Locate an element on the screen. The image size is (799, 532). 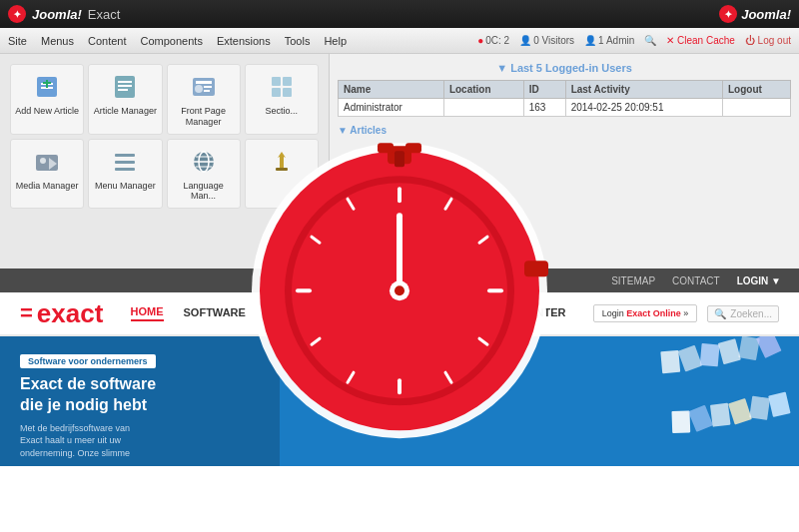
icon-menu-manager: Menu Manager is located at coordinates (125, 174).